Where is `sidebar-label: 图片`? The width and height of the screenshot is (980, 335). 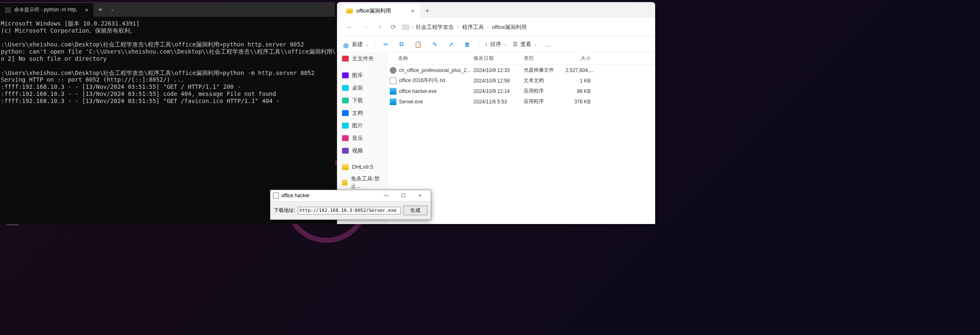
sidebar-label: 图片 is located at coordinates (358, 126).